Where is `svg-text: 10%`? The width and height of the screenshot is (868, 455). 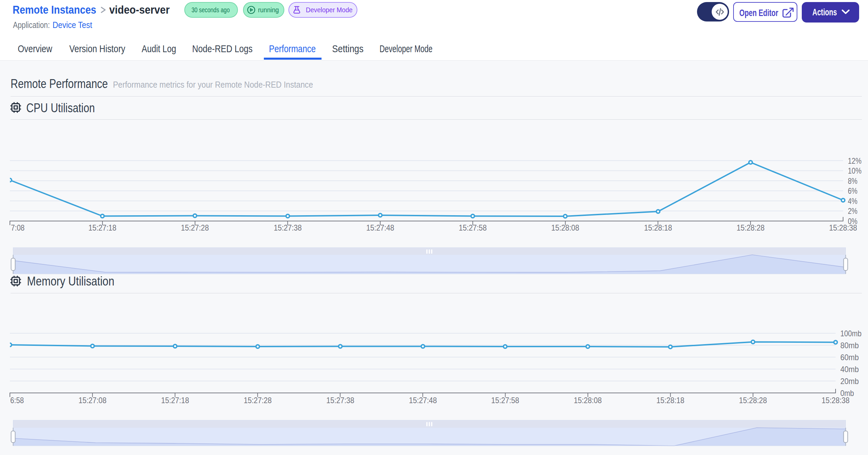 svg-text: 10% is located at coordinates (855, 171).